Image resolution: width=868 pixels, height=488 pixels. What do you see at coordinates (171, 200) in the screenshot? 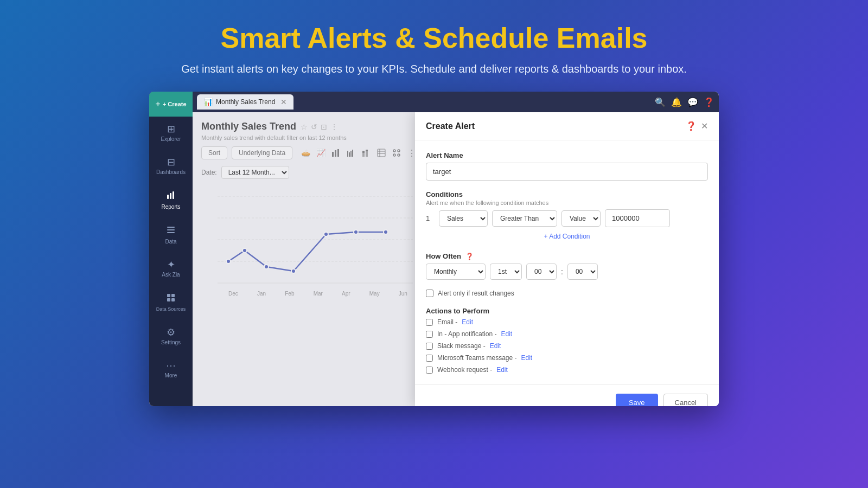
I see `sidebar-item-reports: Reports` at bounding box center [171, 200].